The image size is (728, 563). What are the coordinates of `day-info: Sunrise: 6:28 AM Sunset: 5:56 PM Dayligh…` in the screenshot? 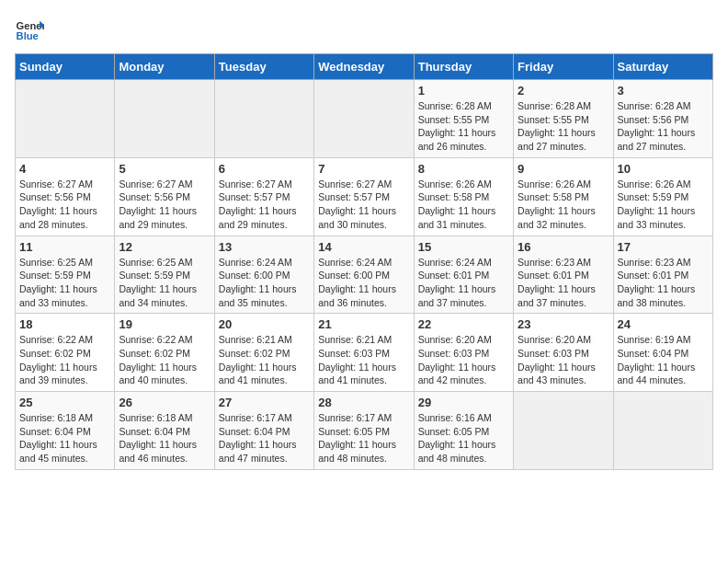 It's located at (664, 127).